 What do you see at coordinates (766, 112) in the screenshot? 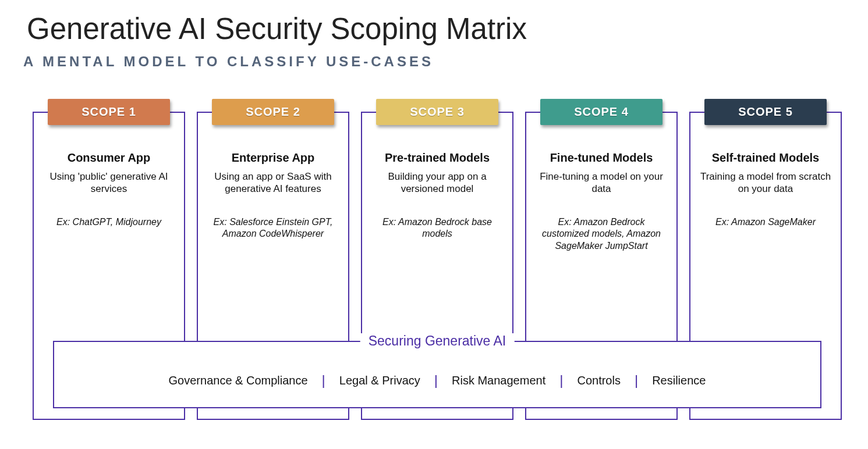
I see `scope-5-badge: SCOPE 5` at bounding box center [766, 112].